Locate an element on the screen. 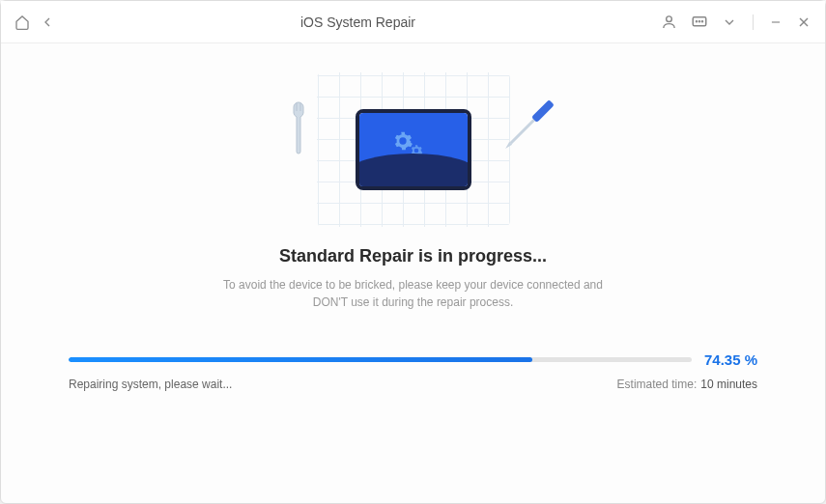 The image size is (826, 504). divider is located at coordinates (754, 22).